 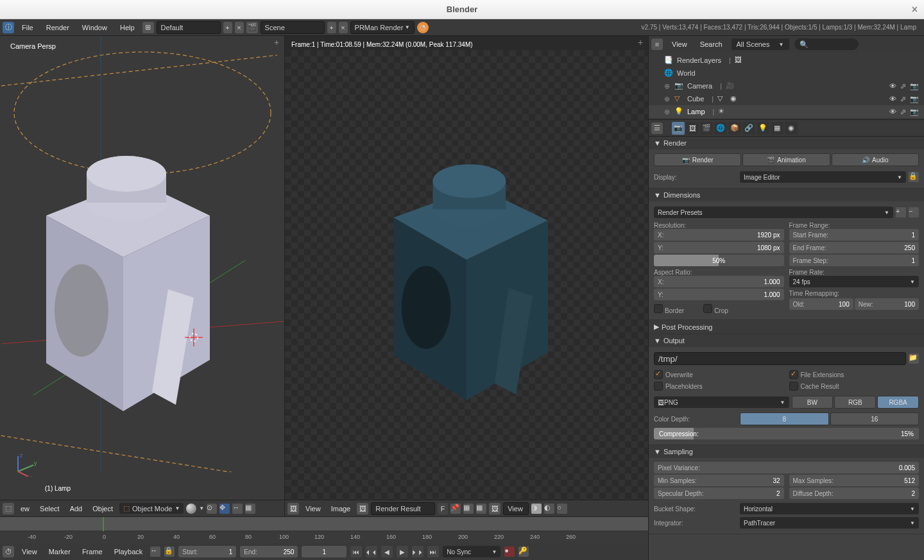 What do you see at coordinates (128, 552) in the screenshot?
I see `tl-playback: Playback` at bounding box center [128, 552].